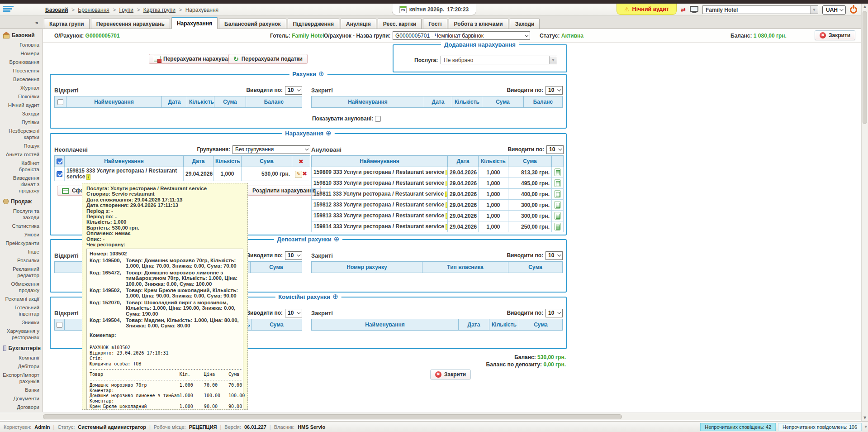 The height and width of the screenshot is (432, 868). Describe the element at coordinates (271, 149) in the screenshot. I see `grouping-select: Без групування` at that location.